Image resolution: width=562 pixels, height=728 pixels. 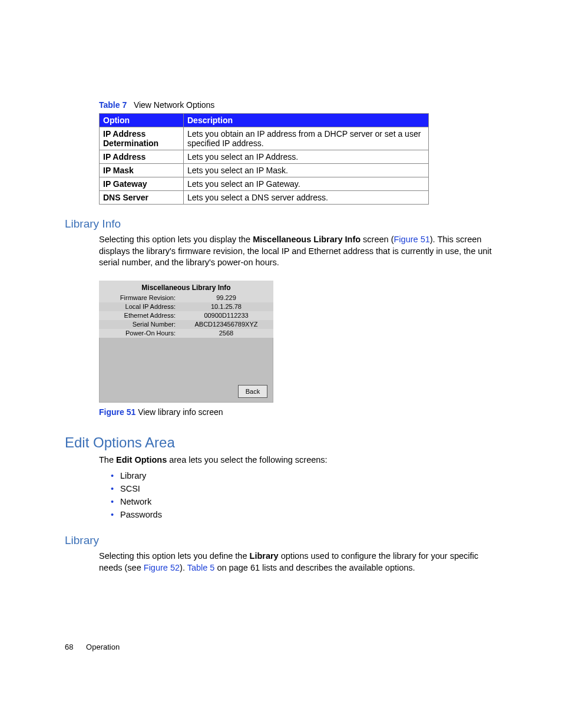 I want to click on page-footer: 68 Operation, so click(x=92, y=647).